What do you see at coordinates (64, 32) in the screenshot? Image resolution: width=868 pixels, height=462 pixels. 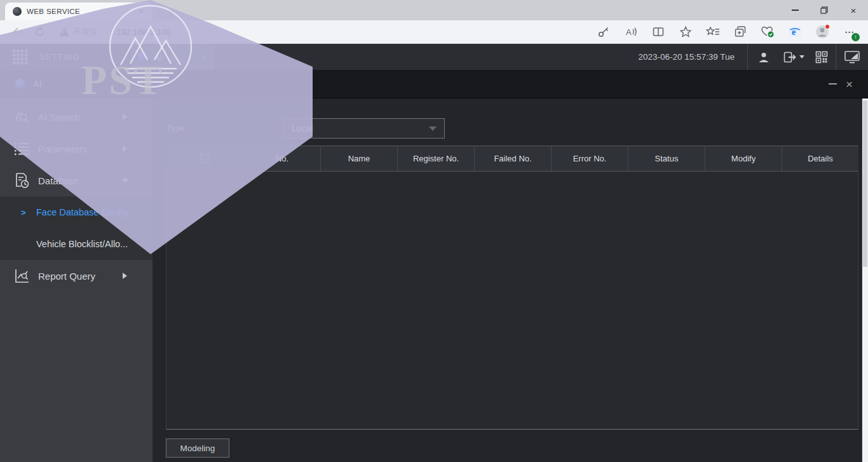 I see `warning-icon` at bounding box center [64, 32].